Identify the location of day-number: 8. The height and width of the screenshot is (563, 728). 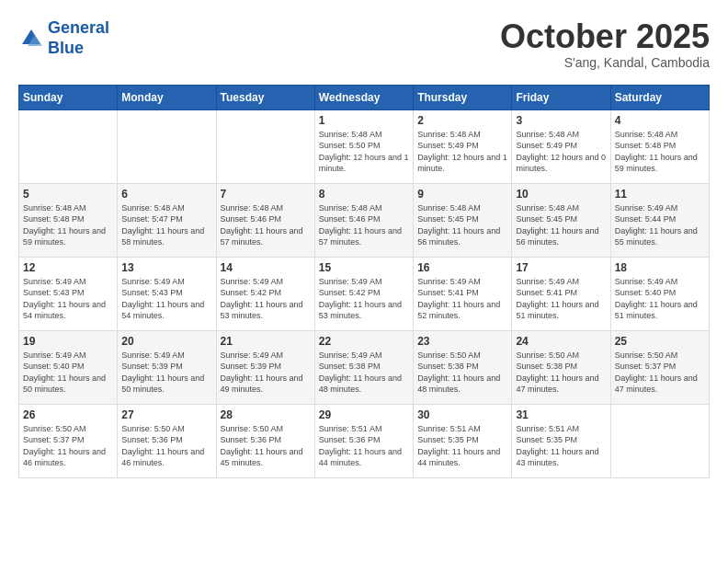
(364, 194).